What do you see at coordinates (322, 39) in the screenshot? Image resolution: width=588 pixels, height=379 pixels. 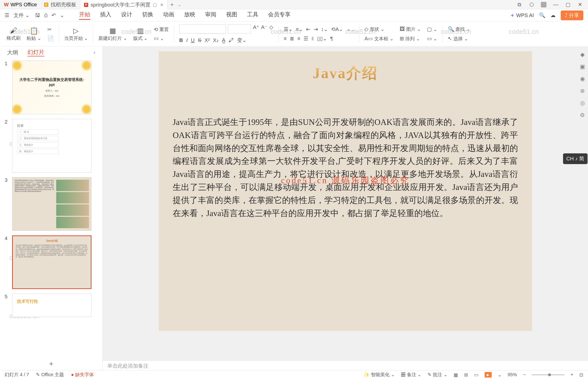 I see `columns-icon: ▯▯⌄` at bounding box center [322, 39].